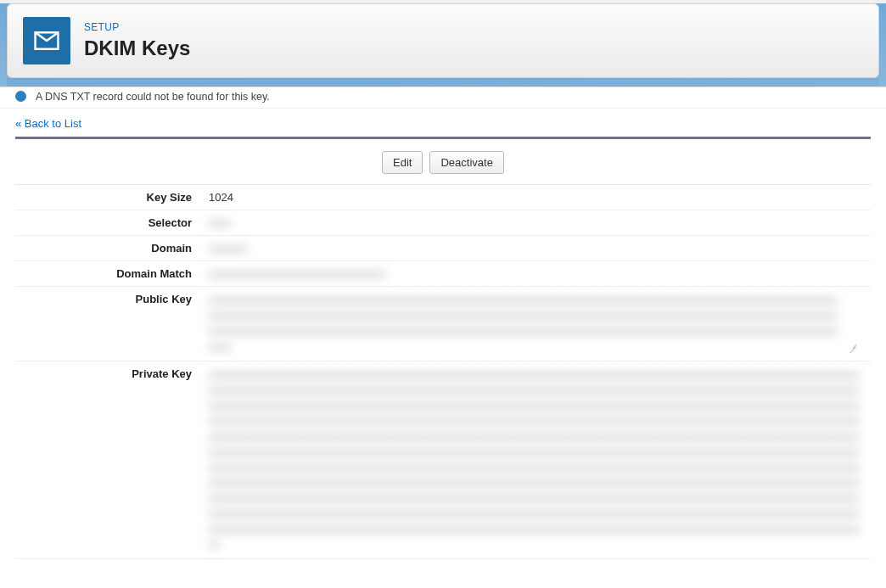 This screenshot has height=588, width=886. What do you see at coordinates (297, 273) in the screenshot?
I see `value-domain-match: xxxxxxxxxxxxxxxxxxxxxxxxxxxxxxxx` at bounding box center [297, 273].